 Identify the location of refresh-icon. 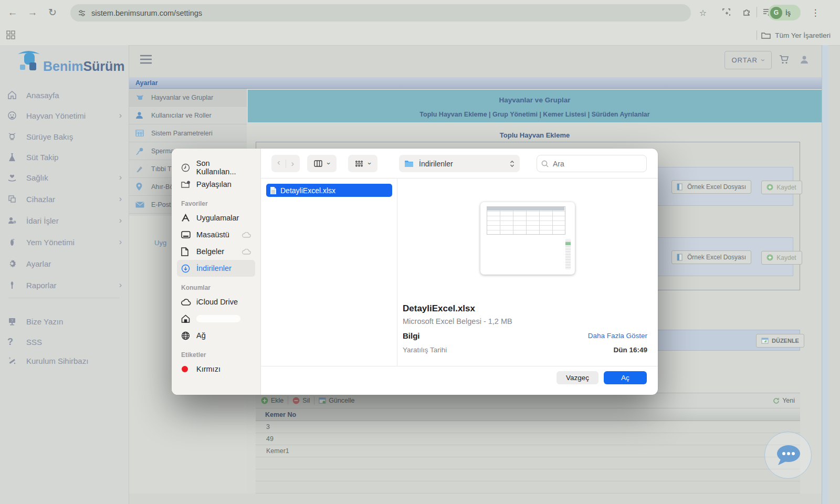
(776, 401).